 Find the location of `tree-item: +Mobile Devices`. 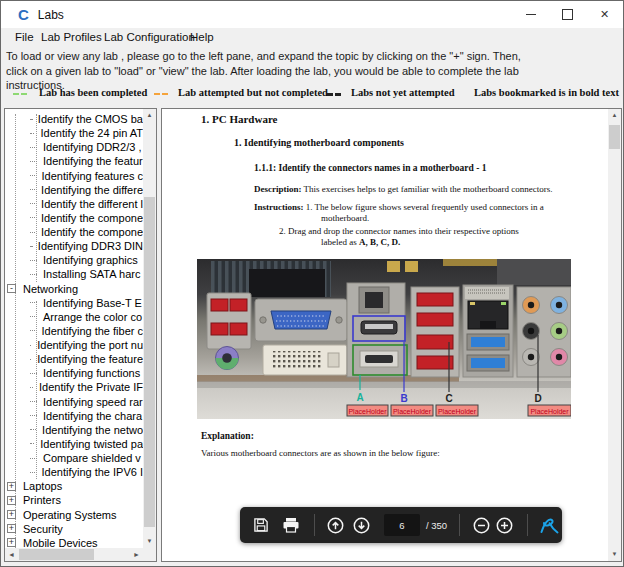

tree-item: +Mobile Devices is located at coordinates (74, 542).